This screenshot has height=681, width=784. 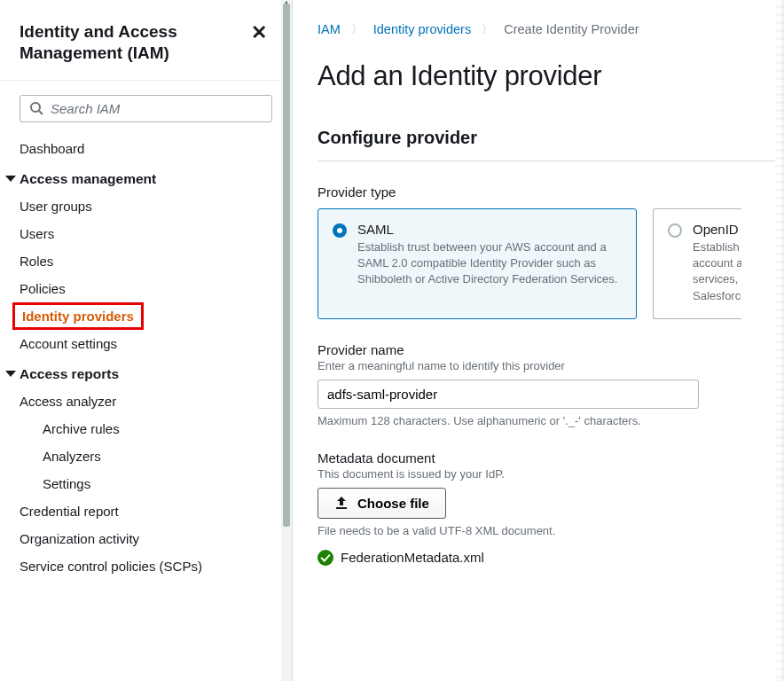 What do you see at coordinates (551, 558) in the screenshot?
I see `uploaded-file-row: FederationMetadata.xml` at bounding box center [551, 558].